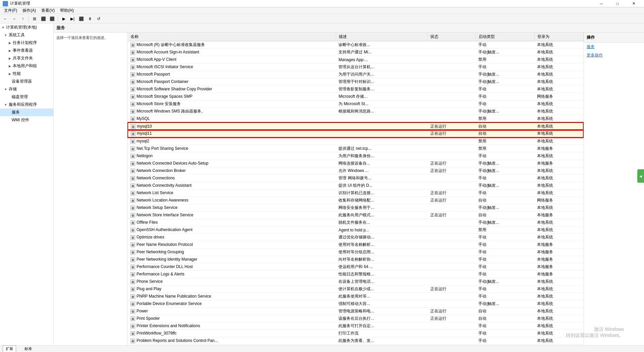  I want to click on table-row: ⚙MySQL禁用本地系统, so click(356, 119).